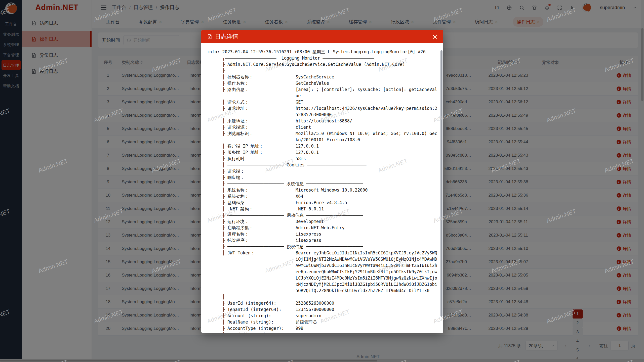  What do you see at coordinates (322, 121) in the screenshot?
I see `log-line: ├ 来源地址： http://localhost:8888/` at bounding box center [322, 121].